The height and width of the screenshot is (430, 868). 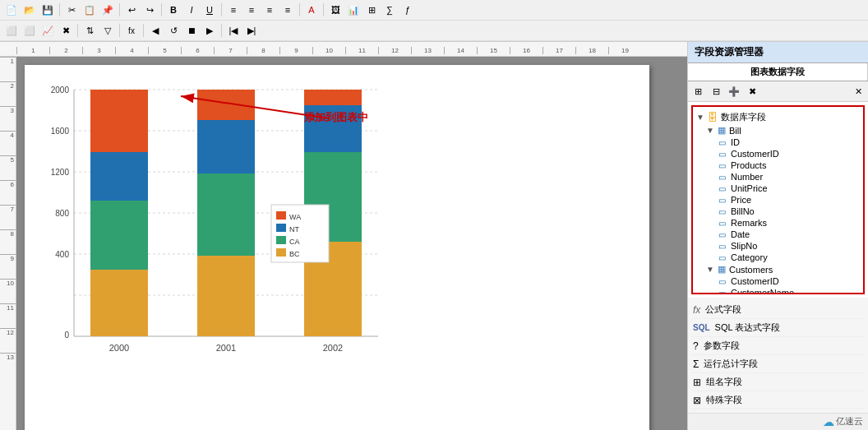 What do you see at coordinates (8, 69) in the screenshot?
I see `v-mark: 1` at bounding box center [8, 69].